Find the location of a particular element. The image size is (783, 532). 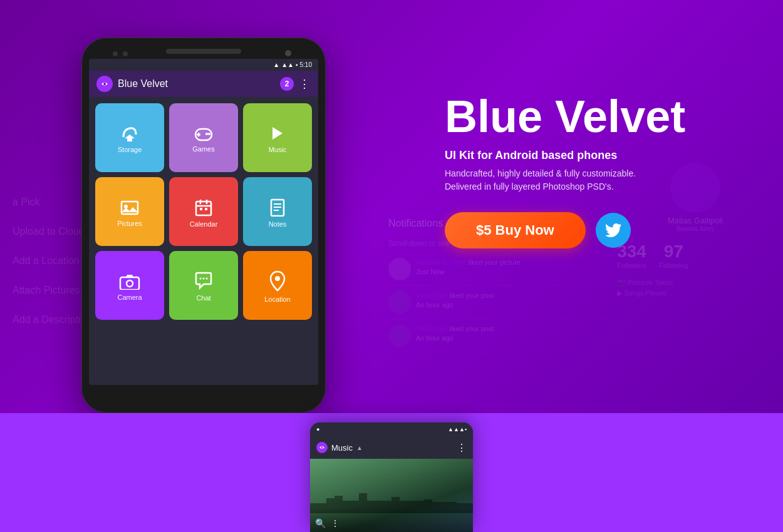

phone-speaker is located at coordinates (204, 51).